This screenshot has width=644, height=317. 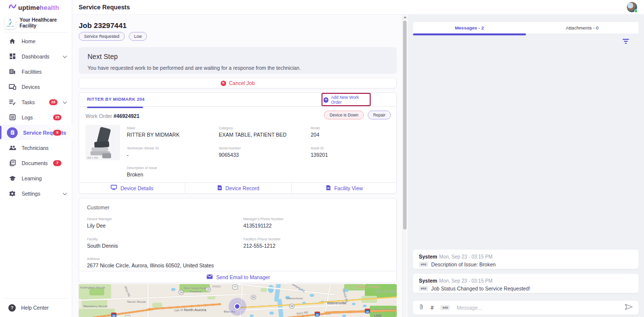 I want to click on customer-card: Customer Device Manager Lily Dee Manager…, so click(x=238, y=241).